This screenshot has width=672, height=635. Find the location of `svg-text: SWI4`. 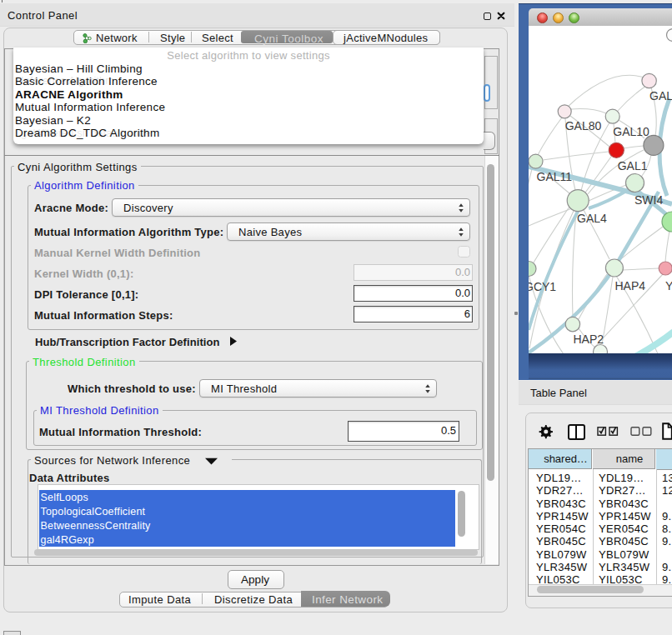

svg-text: SWI4 is located at coordinates (649, 200).